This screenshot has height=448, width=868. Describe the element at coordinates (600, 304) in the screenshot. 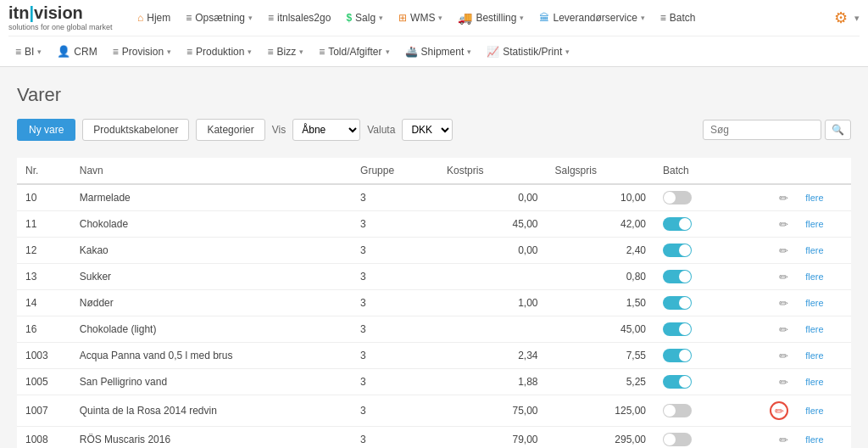

I see `cell-salgspris: 1,50` at that location.